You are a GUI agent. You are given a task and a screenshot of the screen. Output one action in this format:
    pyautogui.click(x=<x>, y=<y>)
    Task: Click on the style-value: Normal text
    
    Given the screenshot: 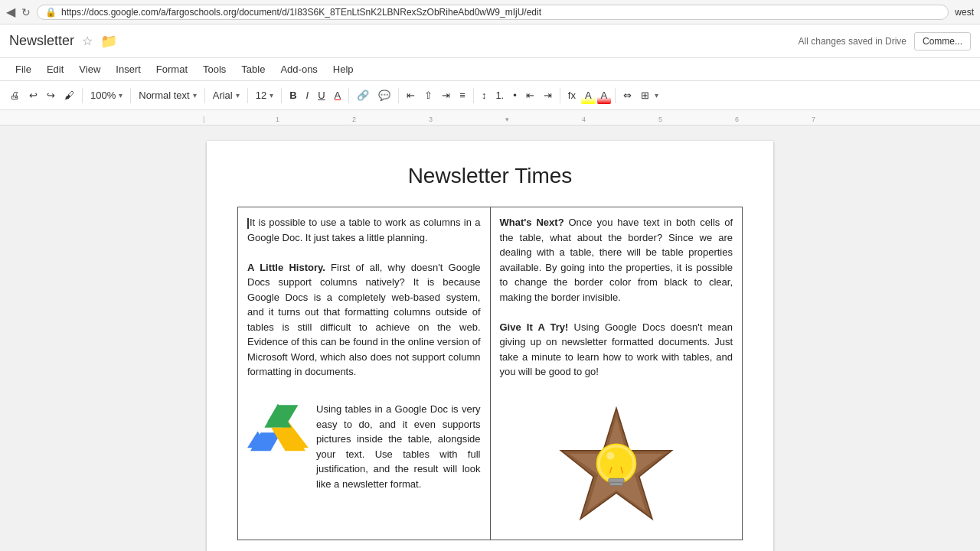 What is the action you would take?
    pyautogui.click(x=164, y=95)
    